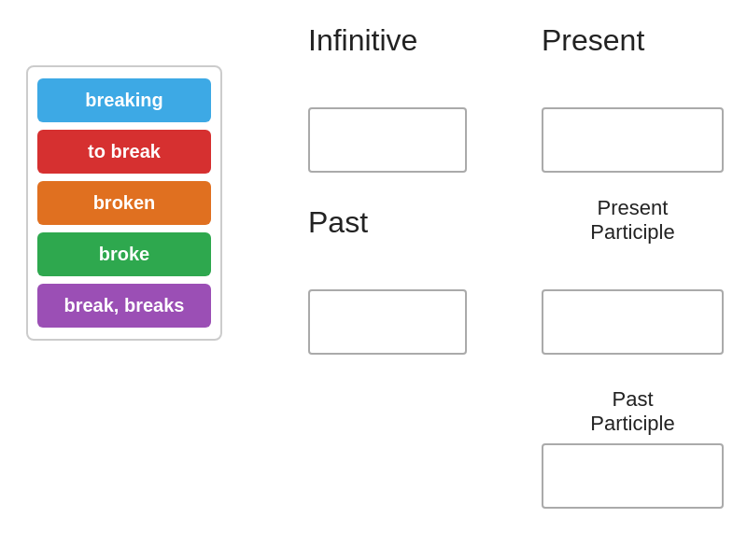 This screenshot has width=747, height=560. What do you see at coordinates (388, 322) in the screenshot?
I see `dropzone-past` at bounding box center [388, 322].